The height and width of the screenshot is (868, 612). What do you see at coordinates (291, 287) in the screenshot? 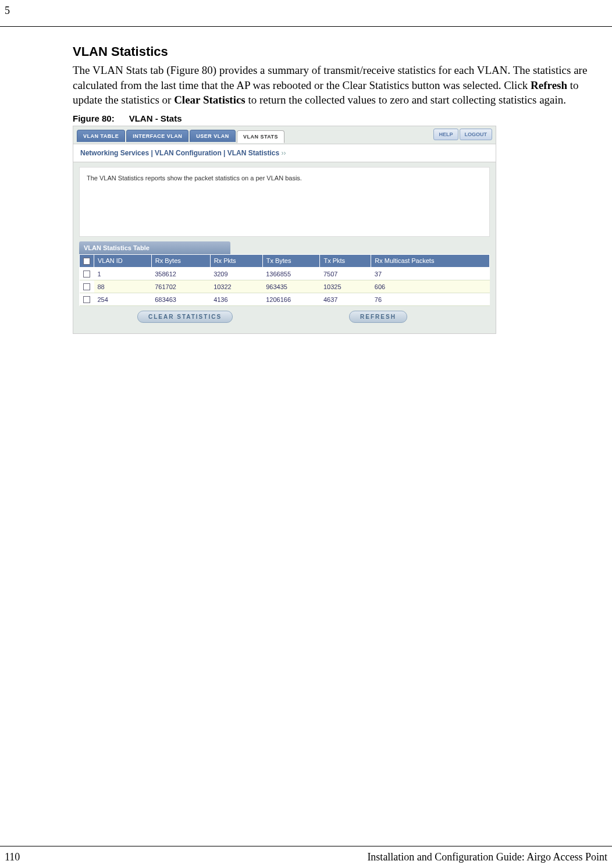
I see `cell-tx-bytes: 963435` at bounding box center [291, 287].